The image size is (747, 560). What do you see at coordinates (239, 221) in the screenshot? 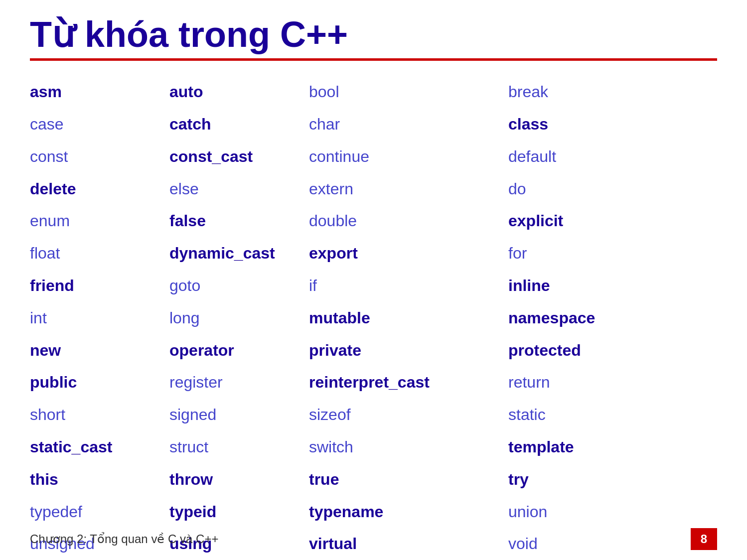
I see `keyword-cell: false` at bounding box center [239, 221].